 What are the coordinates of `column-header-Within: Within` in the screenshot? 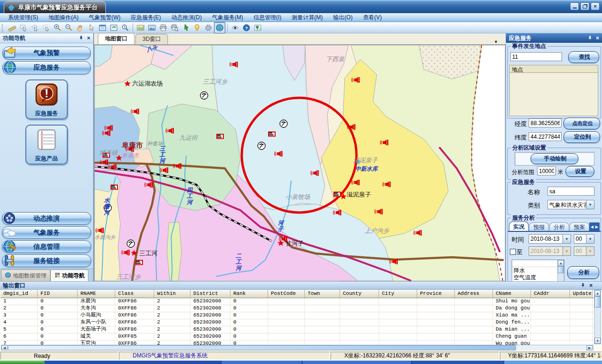 It's located at (172, 293).